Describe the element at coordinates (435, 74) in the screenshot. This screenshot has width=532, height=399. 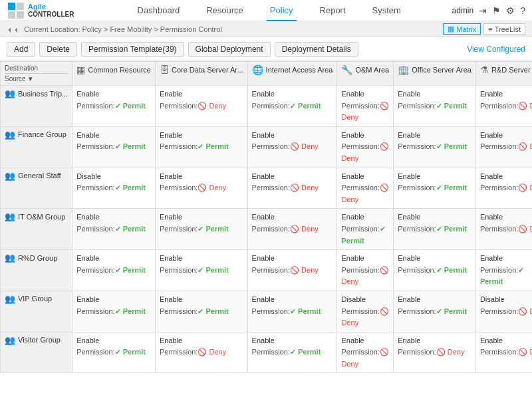
I see `col-header-office: 🏢 Office Server Area` at that location.